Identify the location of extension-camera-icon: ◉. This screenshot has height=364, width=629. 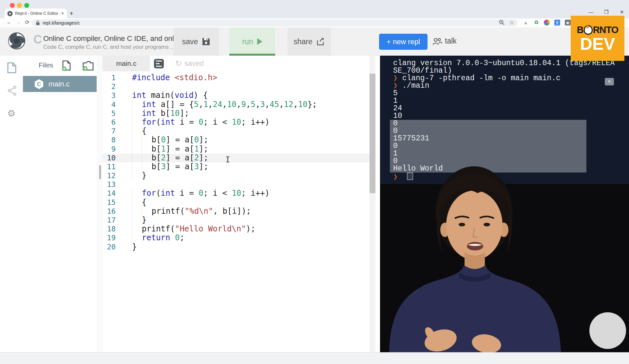
(568, 23).